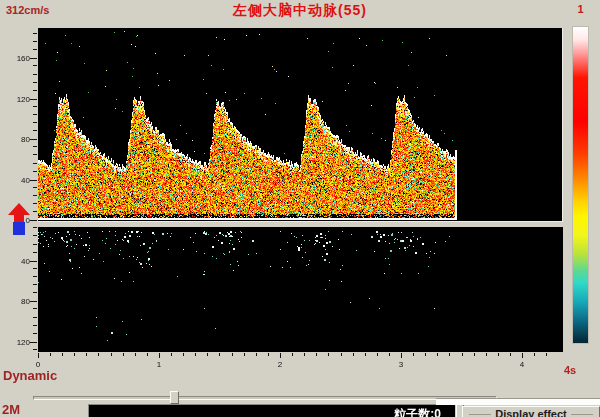 The image size is (600, 417). I want to click on axis-label: 40, so click(19, 180).